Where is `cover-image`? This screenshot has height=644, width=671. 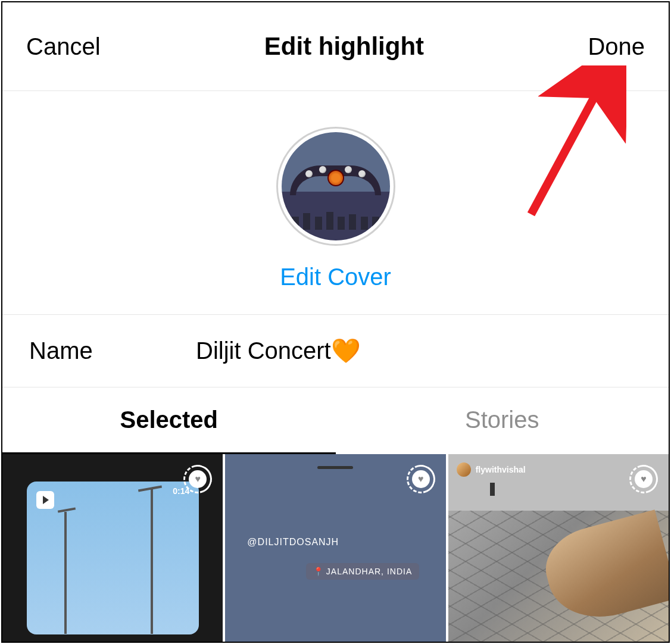 cover-image is located at coordinates (336, 186).